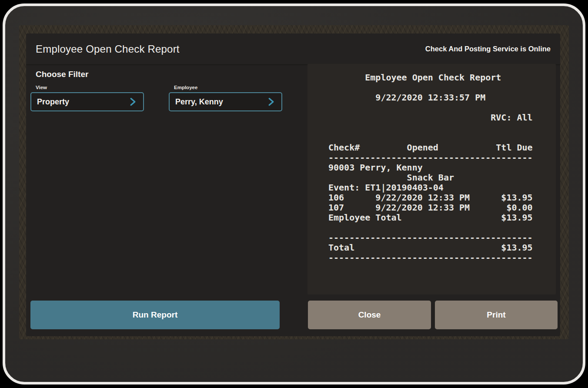 Image resolution: width=588 pixels, height=388 pixels. I want to click on posting-service-status: Check And Posting Service is Online, so click(488, 49).